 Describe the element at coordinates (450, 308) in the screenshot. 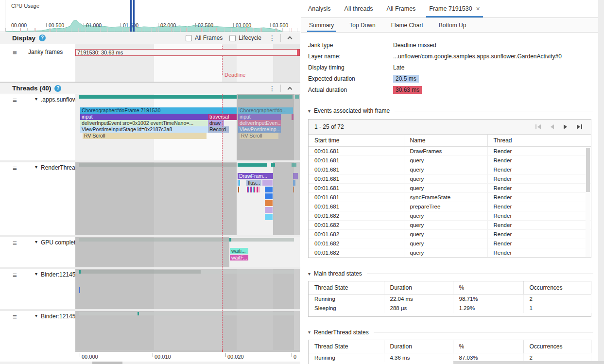

I see `table-row: Sleeping288 µs1.29%1` at that location.